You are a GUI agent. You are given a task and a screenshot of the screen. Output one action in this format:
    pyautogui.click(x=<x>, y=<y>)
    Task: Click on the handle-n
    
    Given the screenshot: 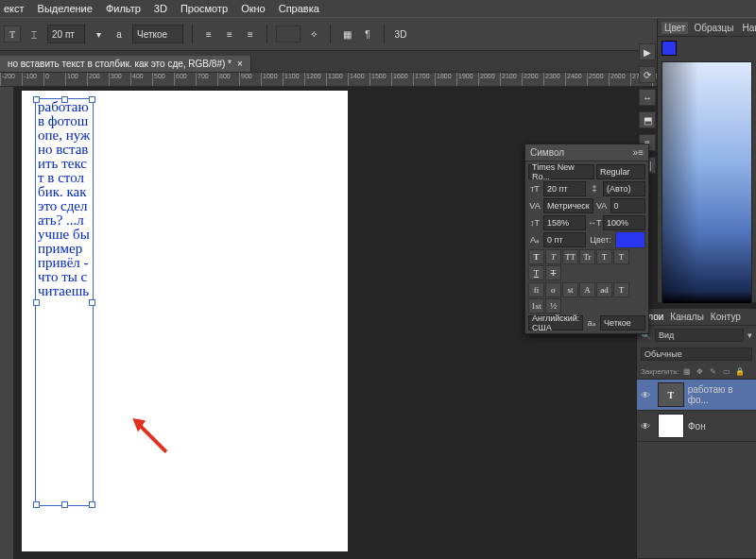 What is the action you would take?
    pyautogui.click(x=64, y=100)
    